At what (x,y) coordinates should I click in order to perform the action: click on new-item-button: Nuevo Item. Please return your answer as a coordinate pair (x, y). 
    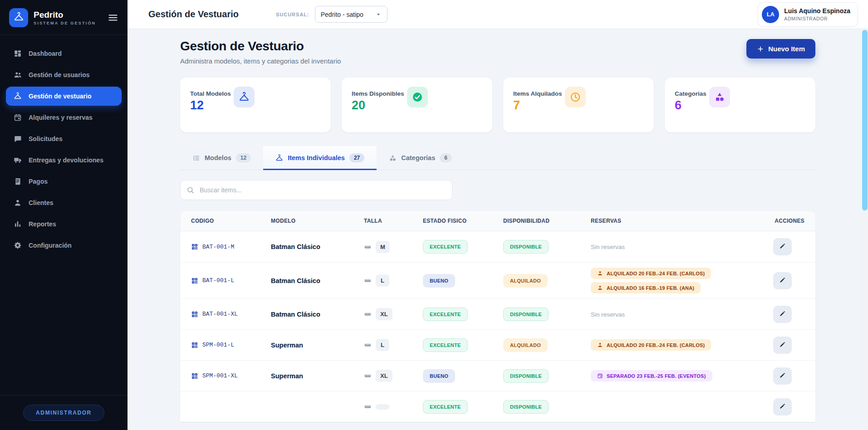
    Looking at the image, I should click on (781, 49).